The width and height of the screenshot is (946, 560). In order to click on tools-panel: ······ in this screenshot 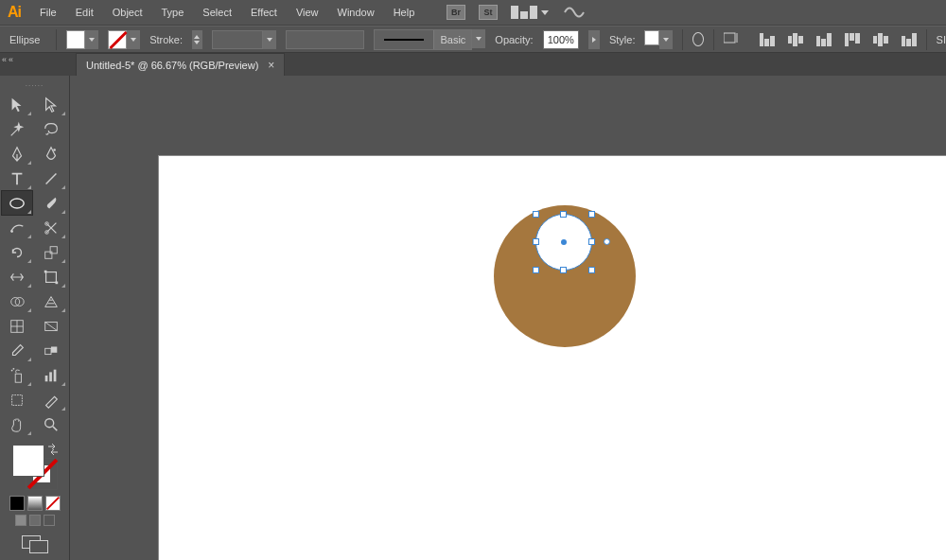, I will do `click(35, 318)`.